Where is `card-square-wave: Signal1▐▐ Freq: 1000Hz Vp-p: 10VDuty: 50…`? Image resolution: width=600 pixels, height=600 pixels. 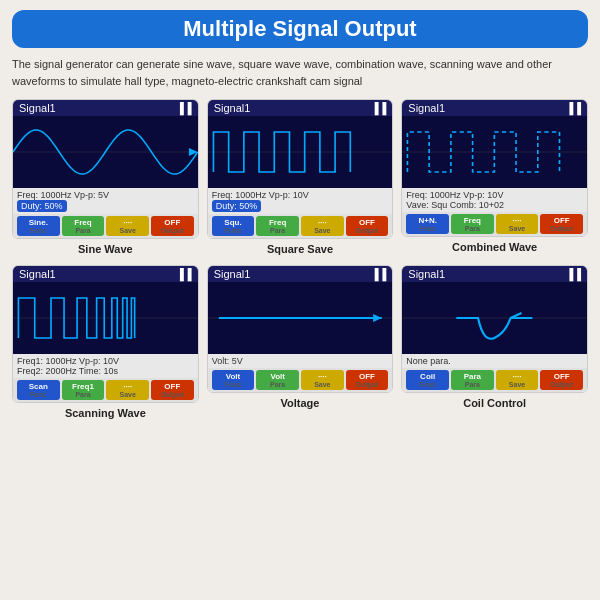 card-square-wave: Signal1▐▐ Freq: 1000Hz Vp-p: 10VDuty: 50… is located at coordinates (300, 178).